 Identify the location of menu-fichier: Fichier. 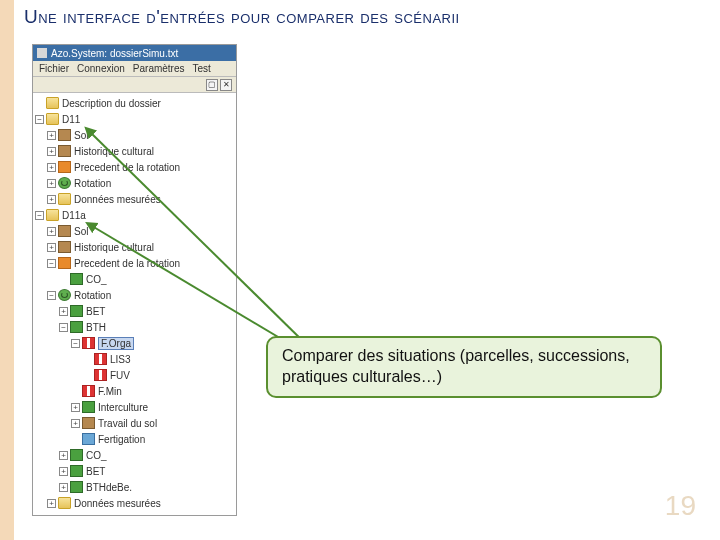
(54, 68).